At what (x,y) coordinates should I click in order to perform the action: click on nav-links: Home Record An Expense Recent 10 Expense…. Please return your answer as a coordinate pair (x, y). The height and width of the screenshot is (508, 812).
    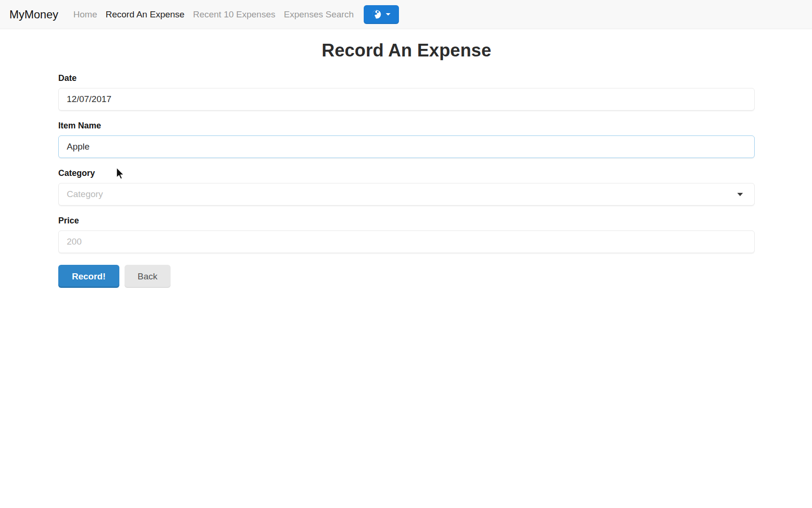
    Looking at the image, I should click on (213, 15).